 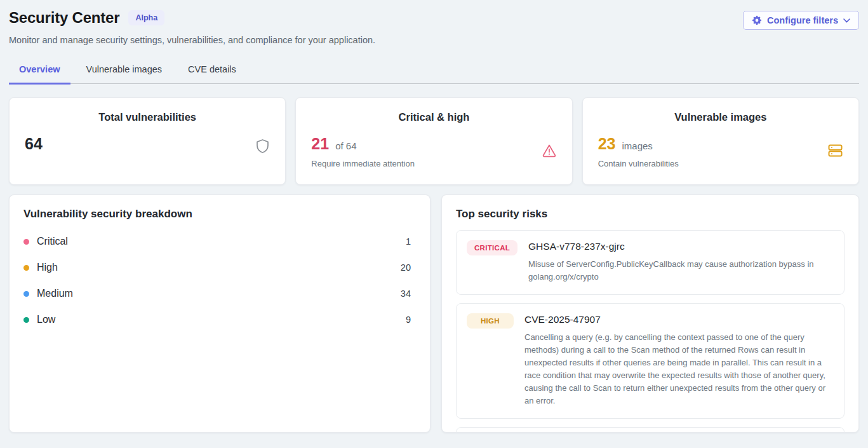 What do you see at coordinates (27, 268) in the screenshot?
I see `high-dot-icon` at bounding box center [27, 268].